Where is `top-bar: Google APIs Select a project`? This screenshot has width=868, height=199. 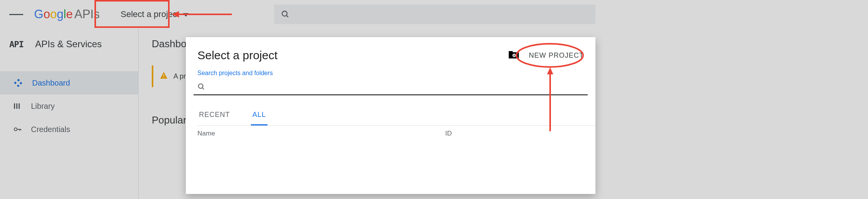
top-bar: Google APIs Select a project is located at coordinates (434, 14).